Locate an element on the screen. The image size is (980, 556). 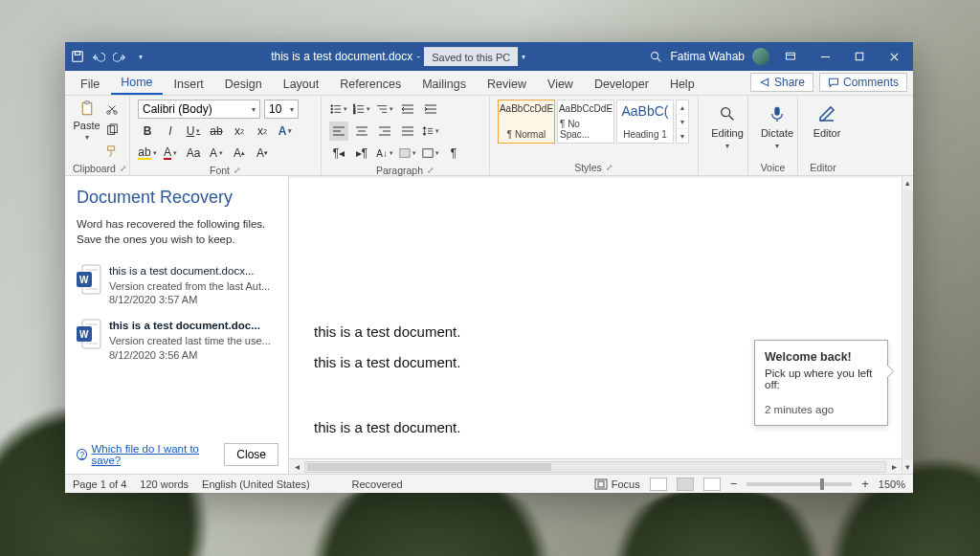
clipboard-dialog-launcher: ⤢ is located at coordinates (123, 168).